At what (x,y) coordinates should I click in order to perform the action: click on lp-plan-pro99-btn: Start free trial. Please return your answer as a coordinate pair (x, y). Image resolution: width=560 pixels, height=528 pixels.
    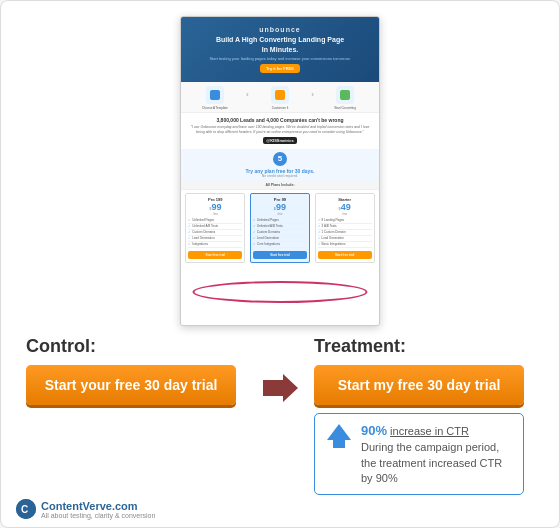
    Looking at the image, I should click on (280, 255).